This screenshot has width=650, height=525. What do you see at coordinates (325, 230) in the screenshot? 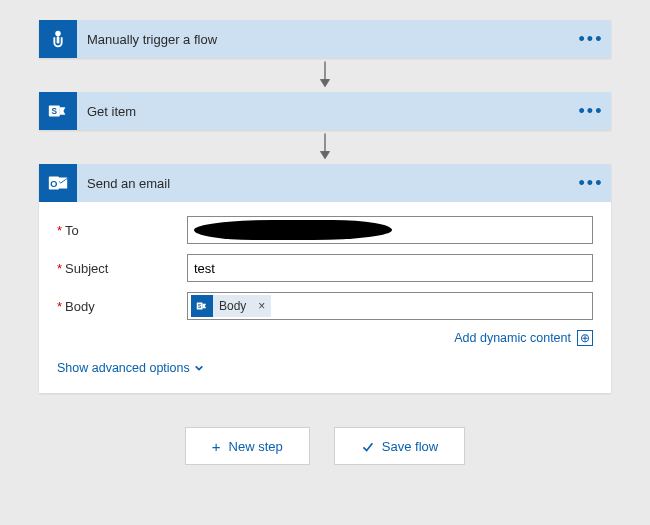
I see `to-row: *To` at bounding box center [325, 230].